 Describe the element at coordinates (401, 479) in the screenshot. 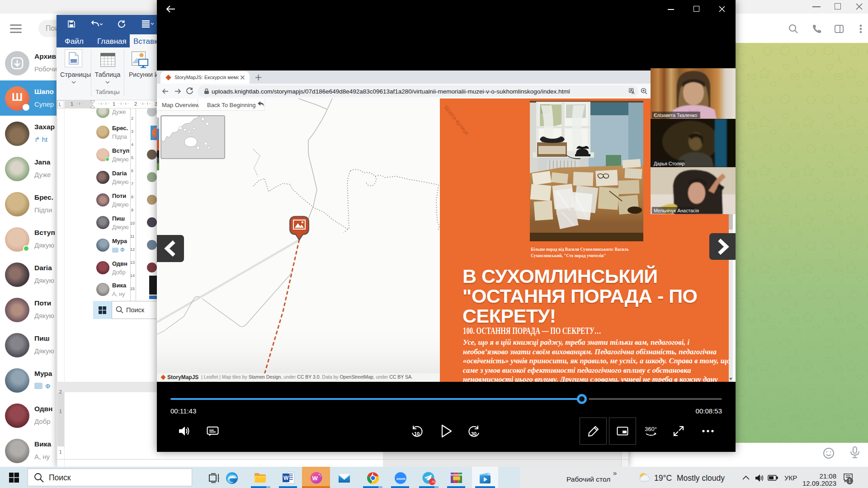

I see `svg-text: zoom` at that location.